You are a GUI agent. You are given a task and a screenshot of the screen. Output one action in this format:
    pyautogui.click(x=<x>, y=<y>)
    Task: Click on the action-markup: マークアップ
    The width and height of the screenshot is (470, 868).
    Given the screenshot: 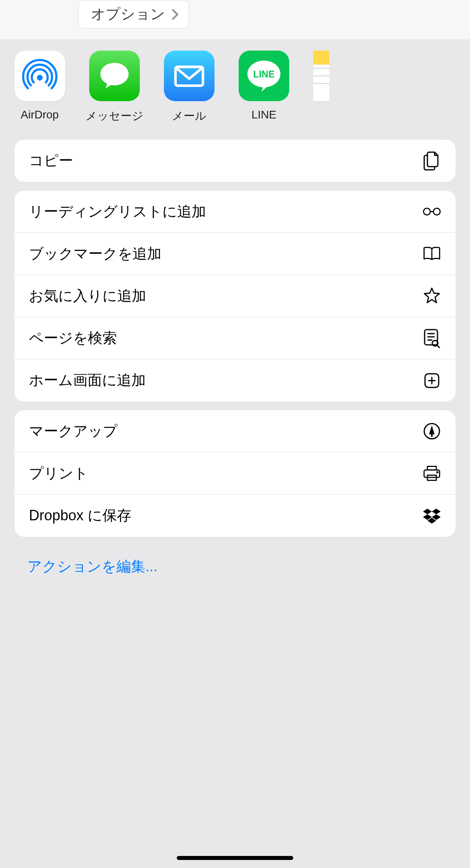 What is the action you would take?
    pyautogui.click(x=235, y=431)
    